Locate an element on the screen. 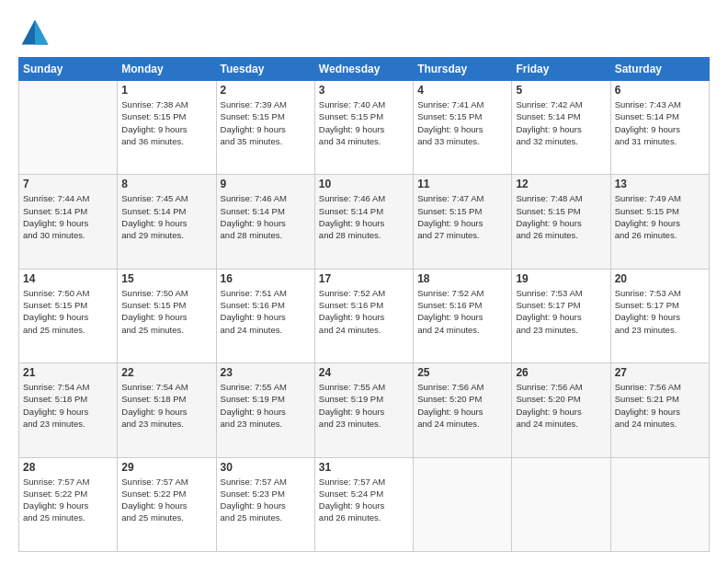  day-info: Sunrise: 7:57 AM Sunset: 5:24 PM Dayligh… is located at coordinates (364, 500).